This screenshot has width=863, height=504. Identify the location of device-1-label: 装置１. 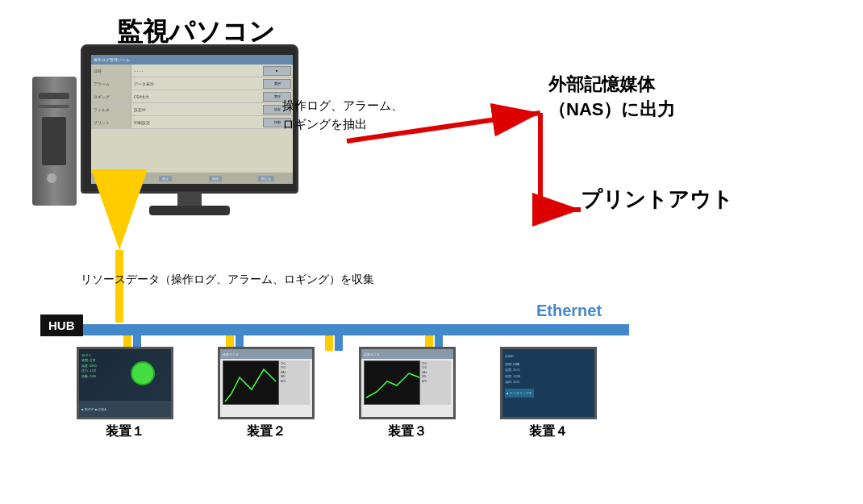
(125, 432).